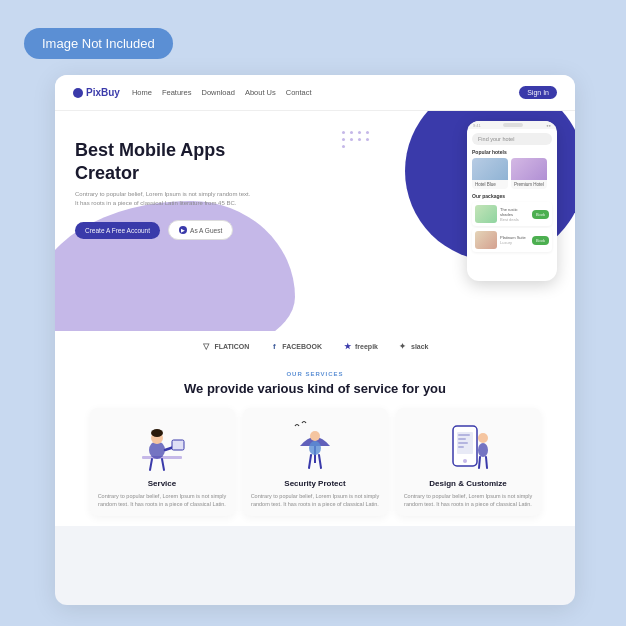 Image resolution: width=626 pixels, height=626 pixels. What do you see at coordinates (512, 214) in the screenshot?
I see `package-item-1: The rustic shades Best deals Book` at bounding box center [512, 214].